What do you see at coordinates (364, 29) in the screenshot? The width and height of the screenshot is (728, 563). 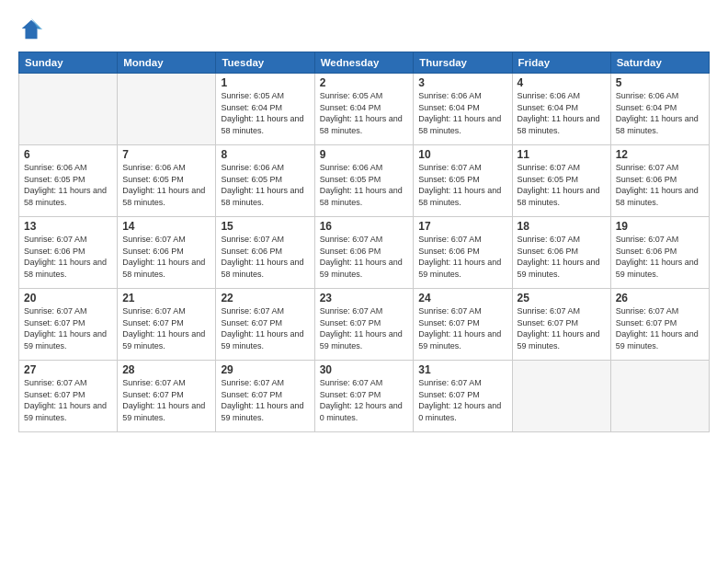 I see `header` at bounding box center [364, 29].